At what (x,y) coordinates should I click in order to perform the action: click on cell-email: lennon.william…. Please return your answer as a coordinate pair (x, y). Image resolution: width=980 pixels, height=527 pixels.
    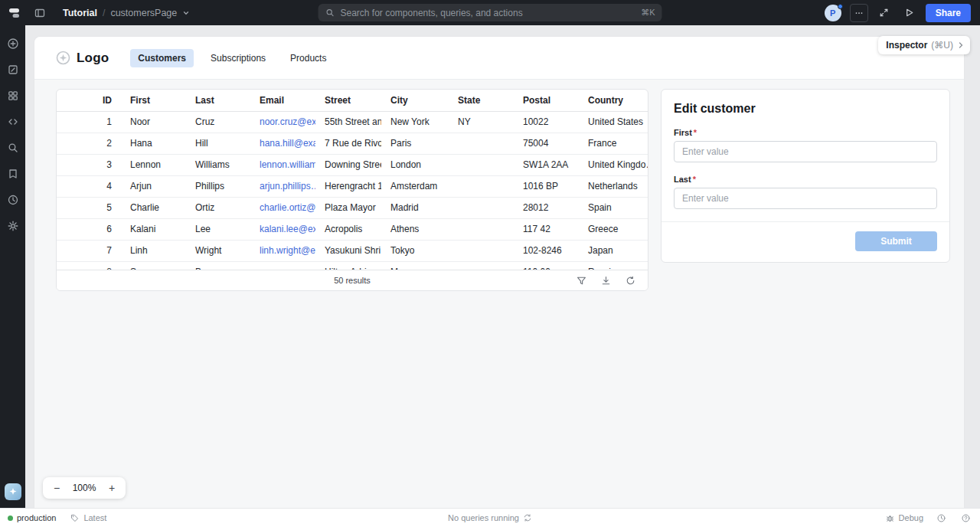
    Looking at the image, I should click on (283, 165).